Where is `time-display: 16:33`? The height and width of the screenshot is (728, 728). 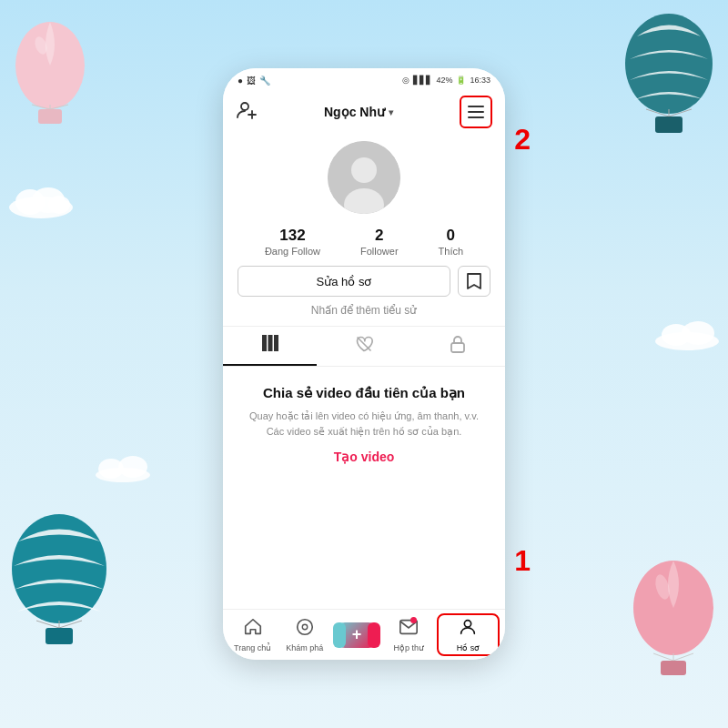
time-display: 16:33 is located at coordinates (480, 80).